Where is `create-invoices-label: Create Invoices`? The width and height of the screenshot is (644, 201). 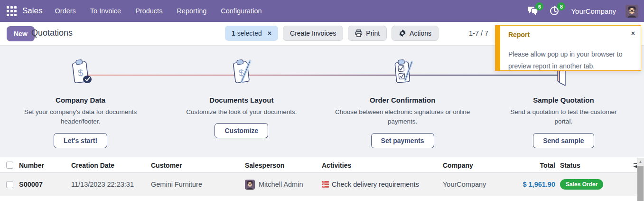
create-invoices-label: Create Invoices is located at coordinates (313, 33).